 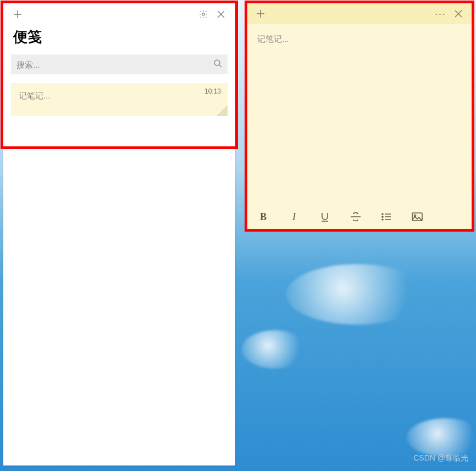 What do you see at coordinates (359, 217) in the screenshot?
I see `format-toolbar: B I` at bounding box center [359, 217].